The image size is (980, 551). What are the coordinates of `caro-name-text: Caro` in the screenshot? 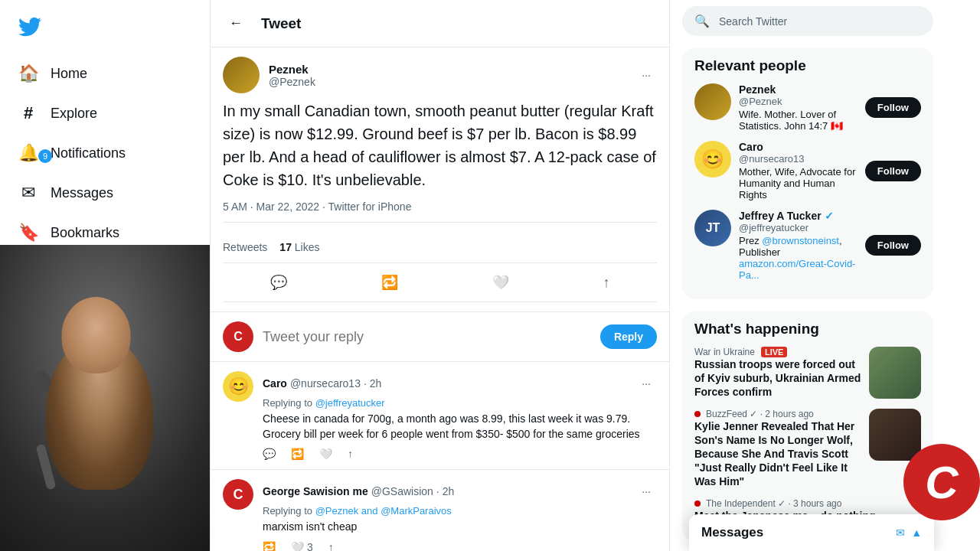 It's located at (751, 147).